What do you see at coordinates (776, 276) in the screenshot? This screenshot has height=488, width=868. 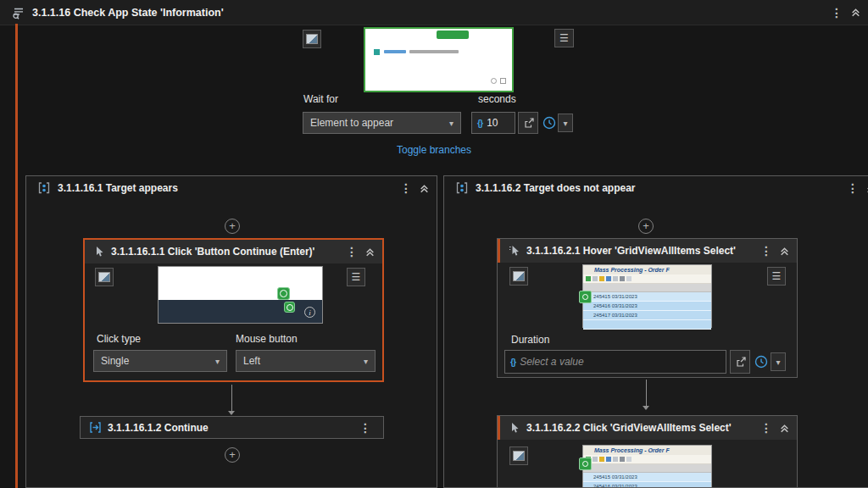 I see `hamburger-icon: ☰` at bounding box center [776, 276].